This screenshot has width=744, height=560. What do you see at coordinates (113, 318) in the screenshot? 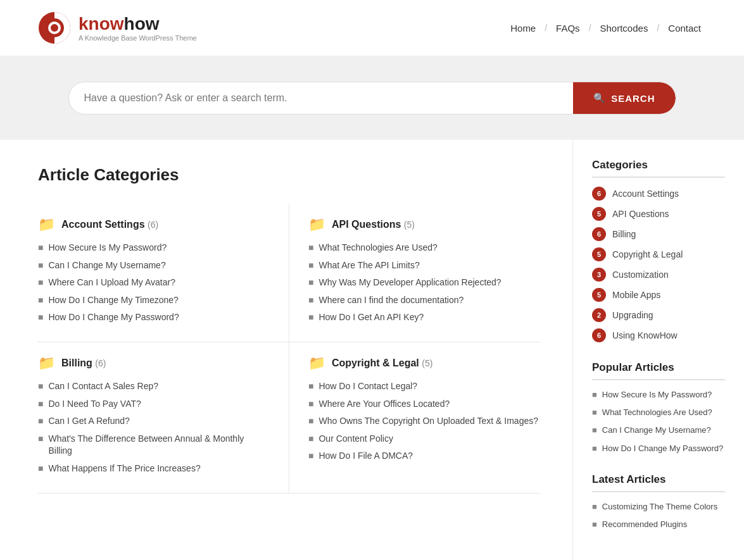
I see `article-link: How Do I Change My Password?` at bounding box center [113, 318].